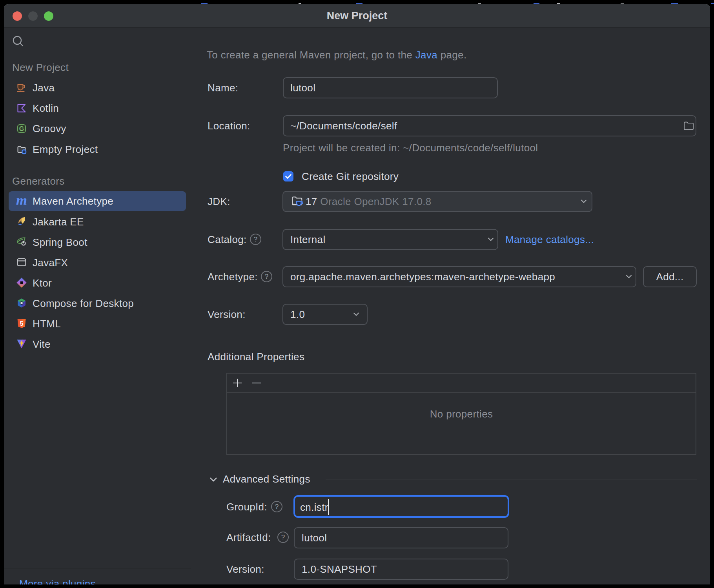 The height and width of the screenshot is (588, 714). Describe the element at coordinates (22, 201) in the screenshot. I see `svg-text: m` at that location.